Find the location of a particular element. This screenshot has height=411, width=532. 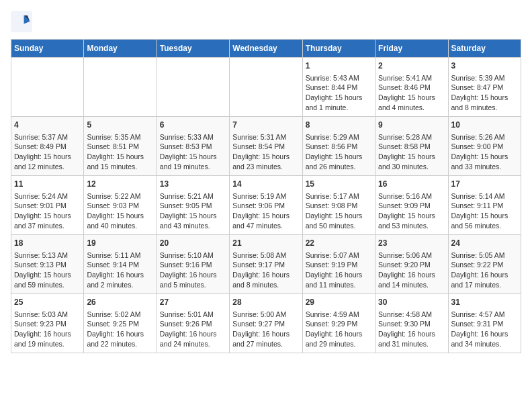

day-info: and 27 minutes. is located at coordinates (266, 344).